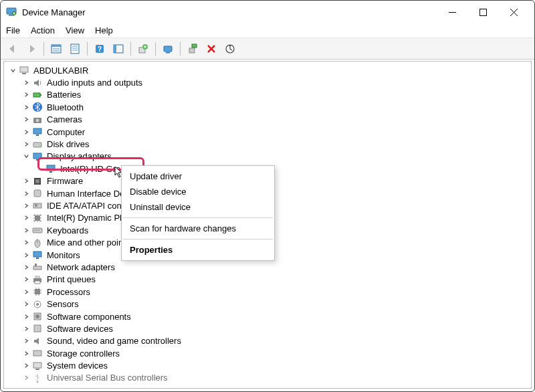 This screenshot has height=392, width=535. I want to click on tree-item-system: System devices, so click(268, 365).